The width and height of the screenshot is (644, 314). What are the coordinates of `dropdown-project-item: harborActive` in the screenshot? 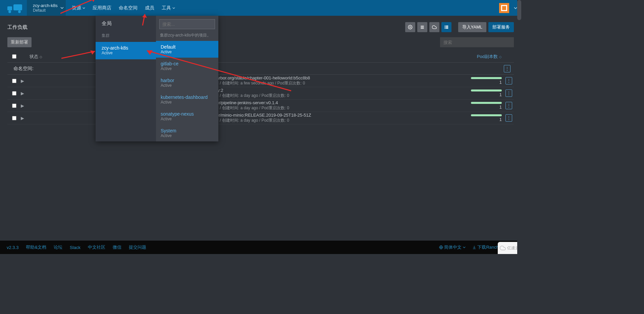 It's located at (187, 83).